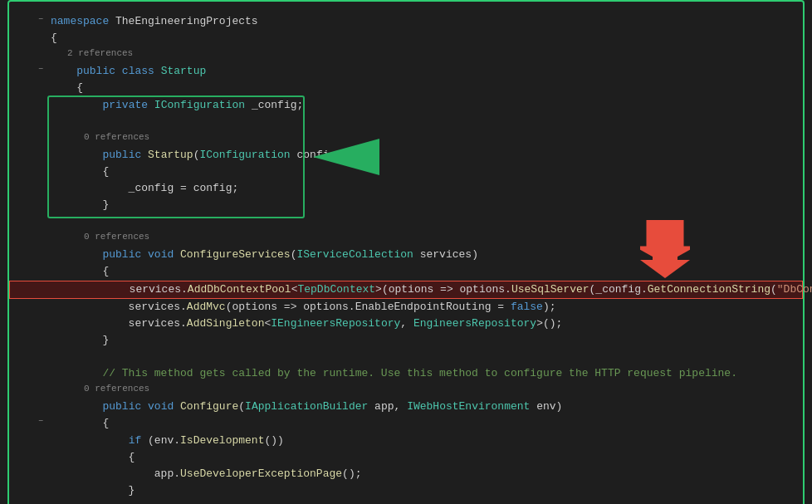 This screenshot has height=504, width=812. I want to click on code-line: public Startup(IConfiguration config), so click(406, 155).